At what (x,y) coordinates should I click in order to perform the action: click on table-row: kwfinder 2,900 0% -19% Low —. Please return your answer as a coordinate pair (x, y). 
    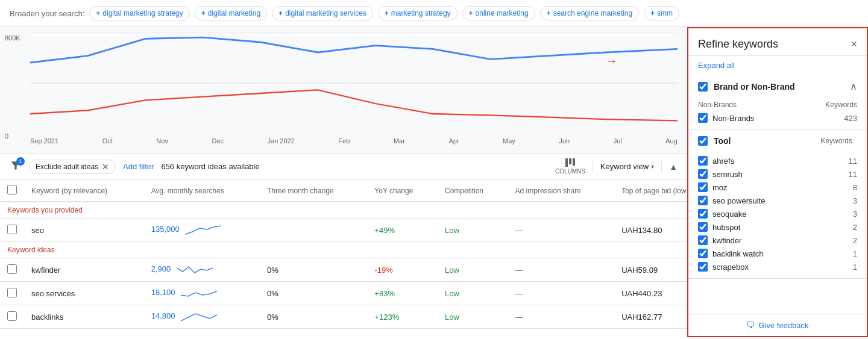
    Looking at the image, I should click on (344, 270).